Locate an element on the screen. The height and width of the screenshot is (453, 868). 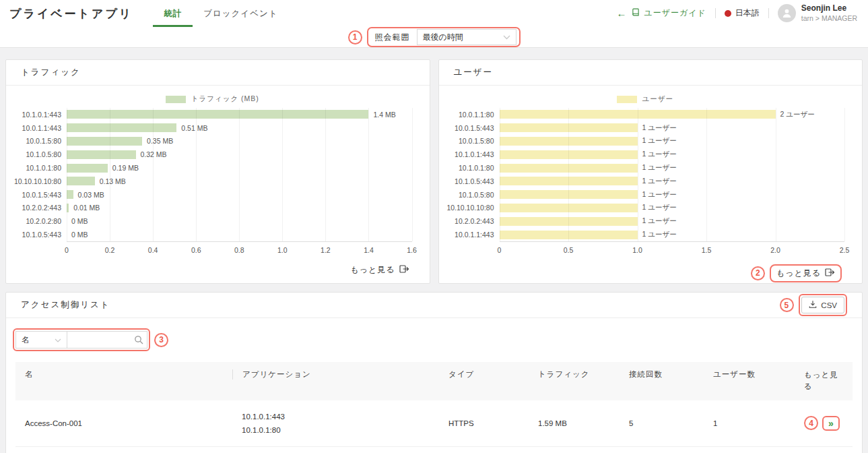
users-chart: 10.0.1.1:802 ユーザー10.0.1.5:4431 ユーザー10.0.… is located at coordinates (645, 175).